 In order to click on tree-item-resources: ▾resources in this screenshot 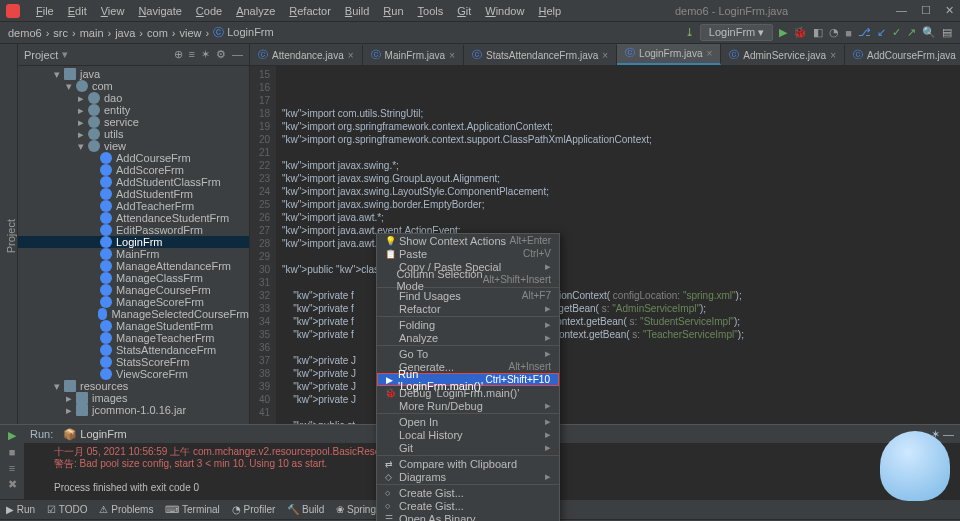, I will do `click(134, 386)`.